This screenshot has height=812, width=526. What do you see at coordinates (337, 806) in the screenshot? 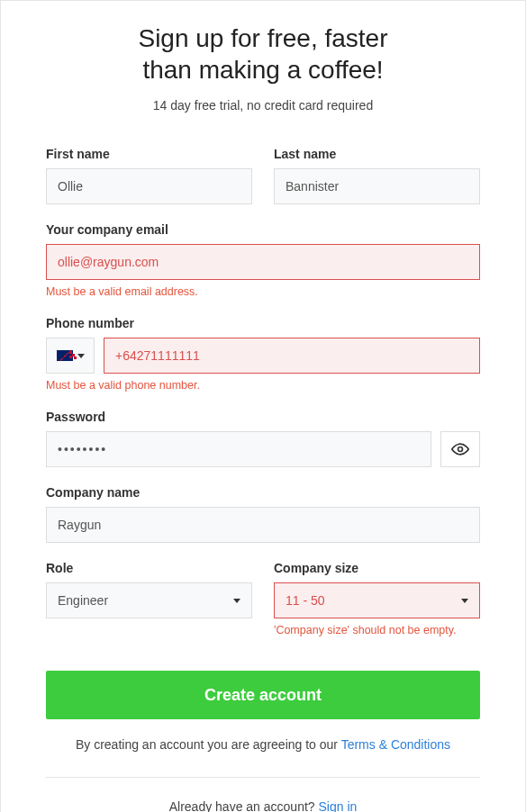
I see `signin-link: Sign in` at bounding box center [337, 806].